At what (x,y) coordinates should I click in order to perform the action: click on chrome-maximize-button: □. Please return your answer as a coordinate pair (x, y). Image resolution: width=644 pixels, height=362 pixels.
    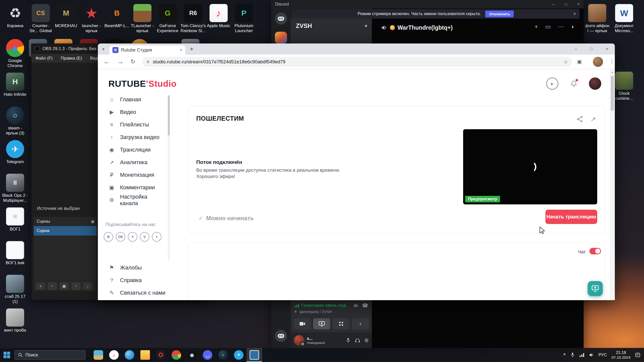
    Looking at the image, I should click on (591, 49).